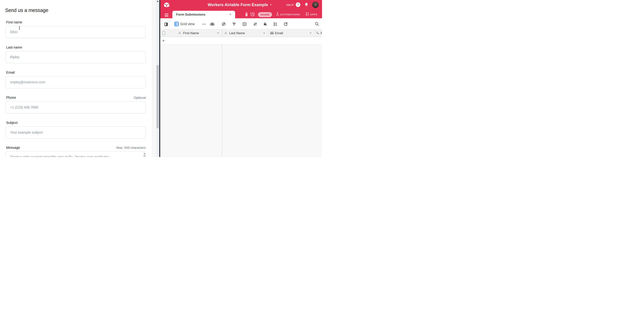  Describe the element at coordinates (202, 15) in the screenshot. I see `tab-label: Form Submissions` at that location.